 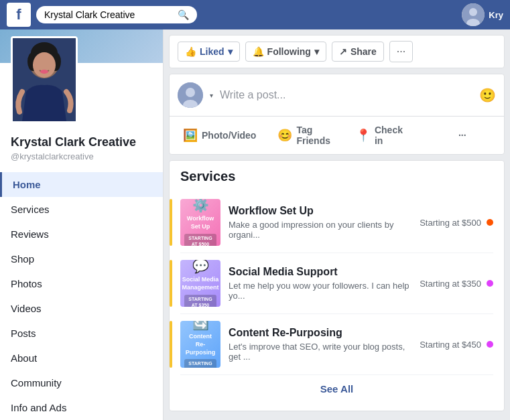 I want to click on share-label: Share, so click(x=363, y=52).